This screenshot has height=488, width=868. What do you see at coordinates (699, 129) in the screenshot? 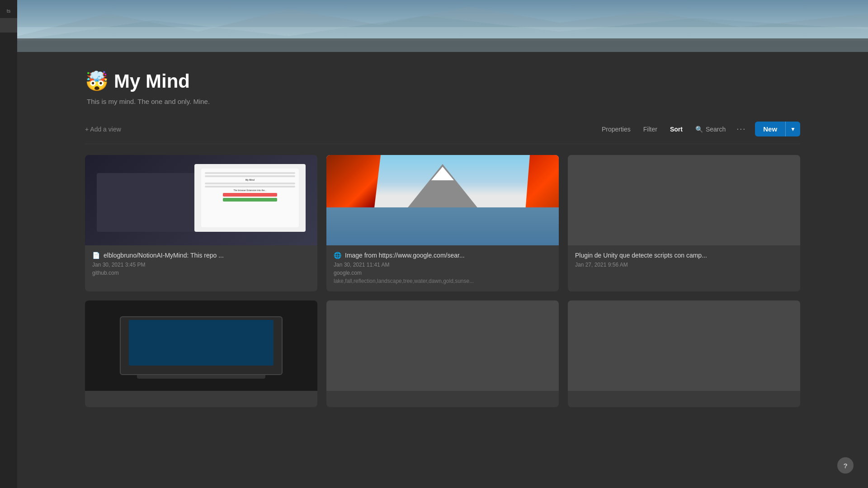
I see `search-icon: 🔍` at bounding box center [699, 129].